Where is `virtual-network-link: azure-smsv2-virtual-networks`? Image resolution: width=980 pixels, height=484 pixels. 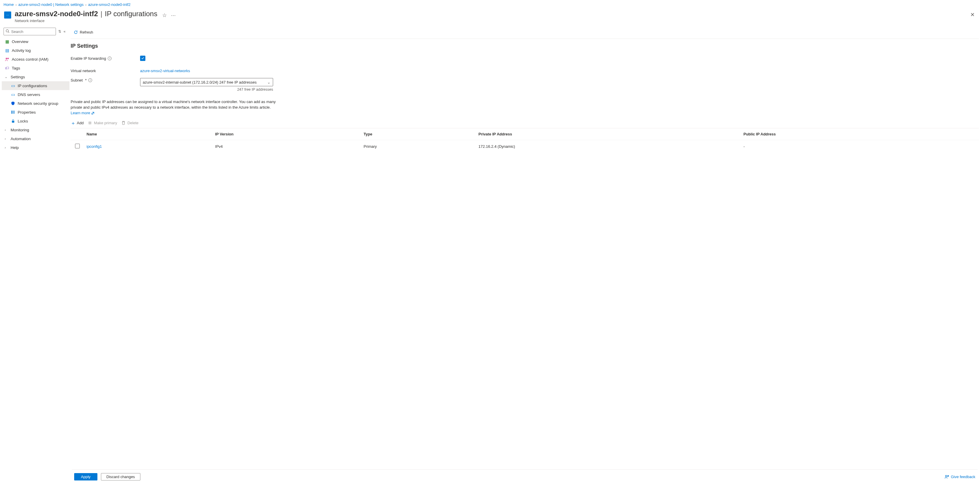
virtual-network-link: azure-smsv2-virtual-networks is located at coordinates (165, 71).